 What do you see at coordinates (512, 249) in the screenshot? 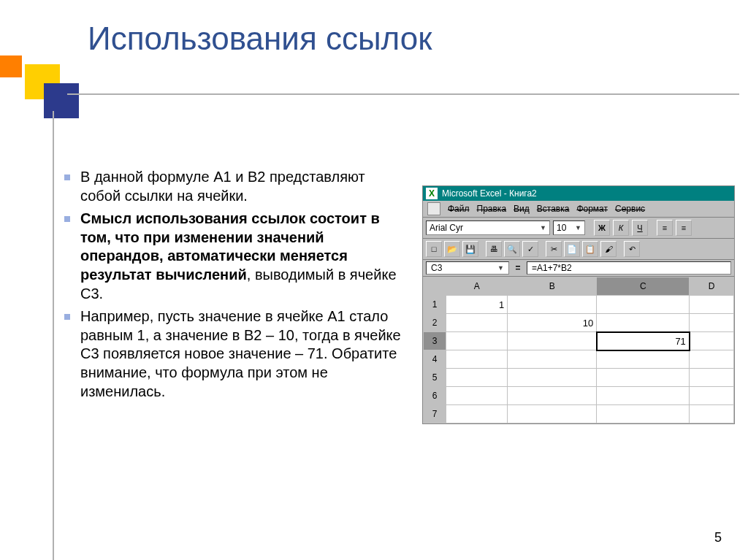
I see `preview-button: 🔍` at bounding box center [512, 249].